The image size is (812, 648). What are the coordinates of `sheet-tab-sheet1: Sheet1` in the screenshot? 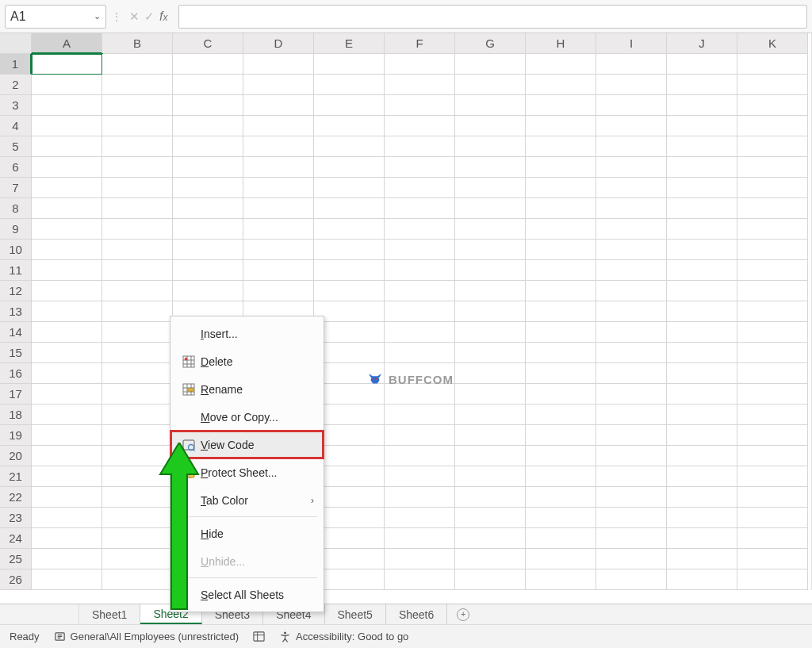 It's located at (109, 614).